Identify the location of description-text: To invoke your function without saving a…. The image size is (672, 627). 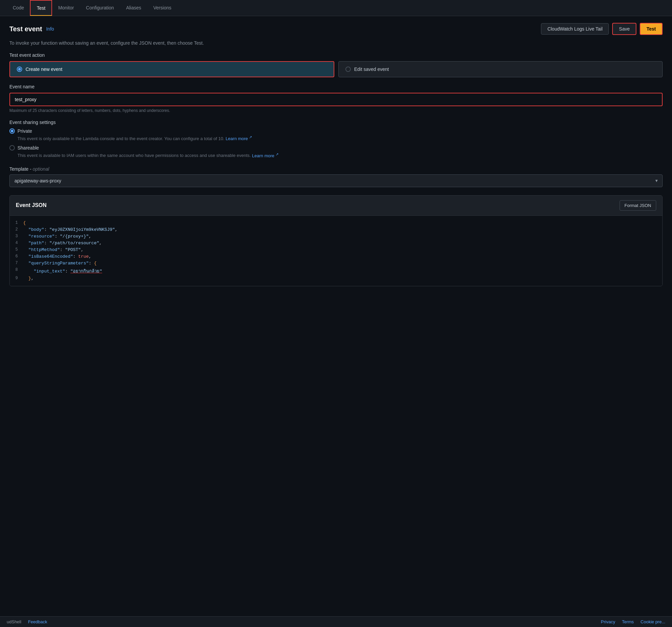
(336, 43).